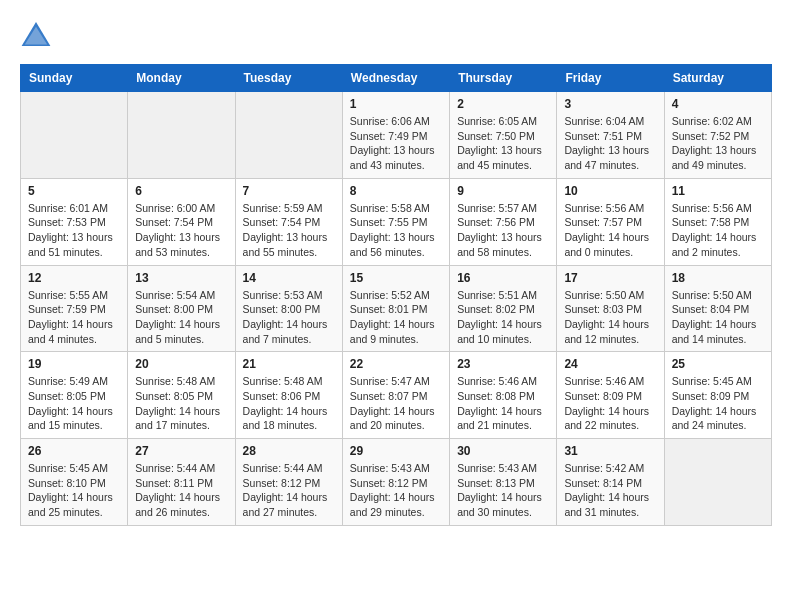 The height and width of the screenshot is (612, 792). Describe the element at coordinates (289, 490) in the screenshot. I see `day-info: Sunrise: 5:44 AMSunset: 8:12 PMDaylight:…` at that location.